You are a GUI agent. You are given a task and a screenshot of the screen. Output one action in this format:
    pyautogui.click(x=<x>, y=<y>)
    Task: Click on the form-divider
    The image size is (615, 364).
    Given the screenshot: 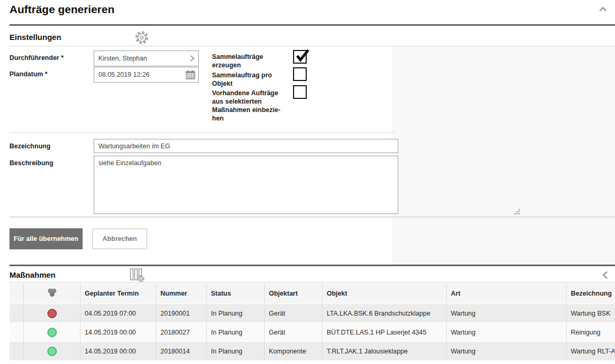 What is the action you would take?
    pyautogui.click(x=202, y=133)
    